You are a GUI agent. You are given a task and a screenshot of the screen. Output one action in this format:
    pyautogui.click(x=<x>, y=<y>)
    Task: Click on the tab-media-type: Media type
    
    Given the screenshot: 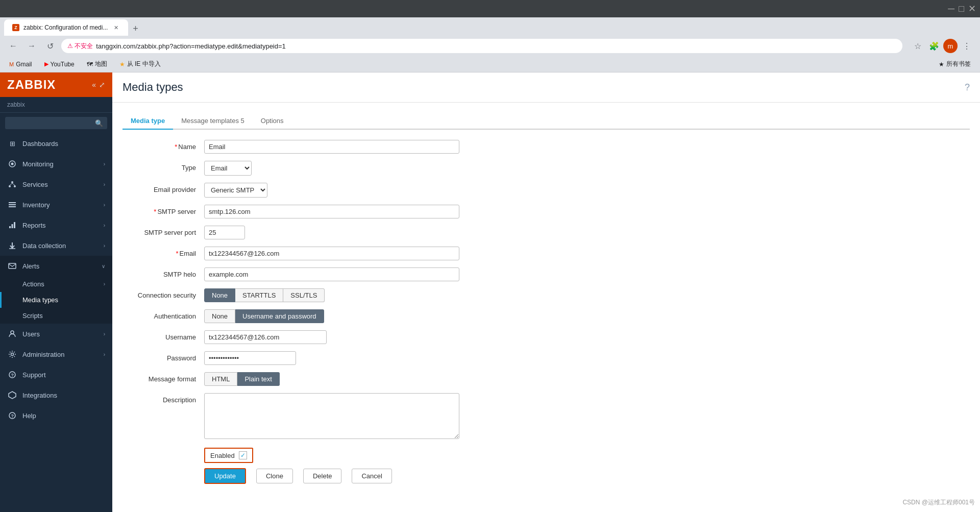 What is the action you would take?
    pyautogui.click(x=148, y=121)
    